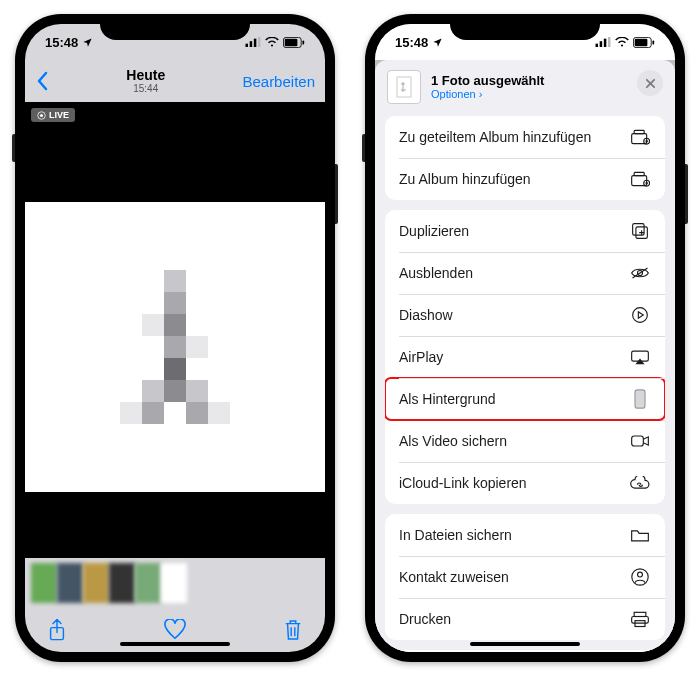  What do you see at coordinates (525, 137) in the screenshot?
I see `row-shared-album: Zu geteiltem Album hinzufügen` at bounding box center [525, 137].